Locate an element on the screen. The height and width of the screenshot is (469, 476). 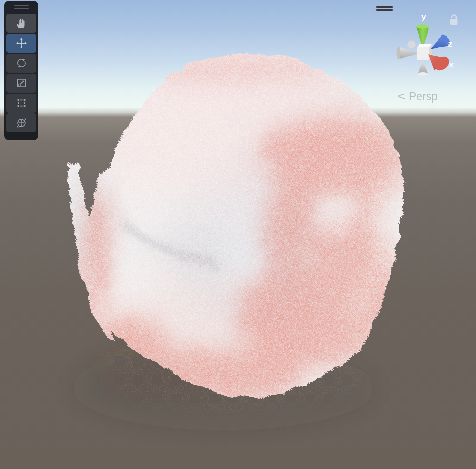
rotate-tool-button is located at coordinates (21, 63).